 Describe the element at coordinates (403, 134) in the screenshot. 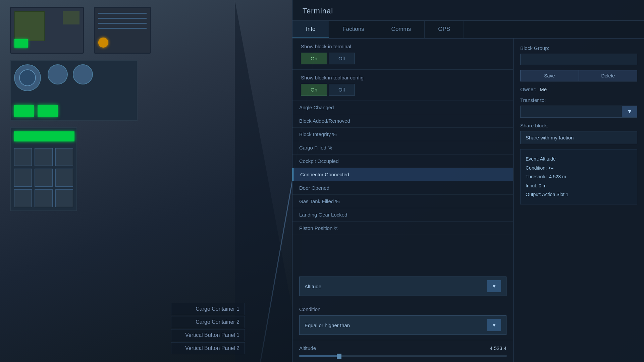

I see `event-block-integrity: Block Integrity %` at that location.